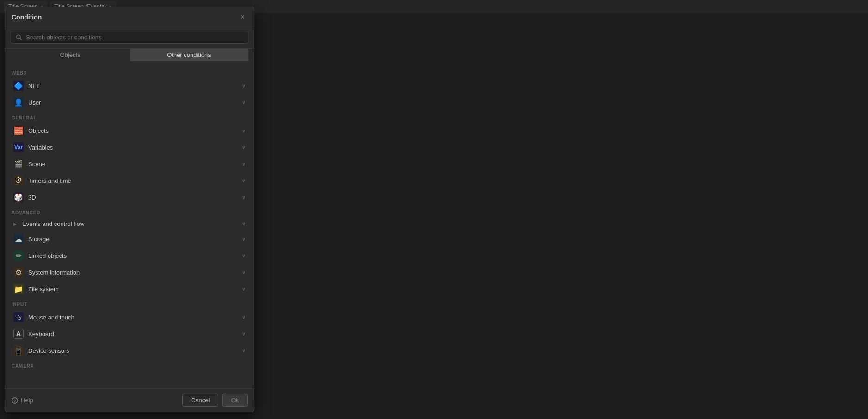 The width and height of the screenshot is (868, 419). Describe the element at coordinates (130, 334) in the screenshot. I see `item-keyboard: A Keyboard ∨` at that location.